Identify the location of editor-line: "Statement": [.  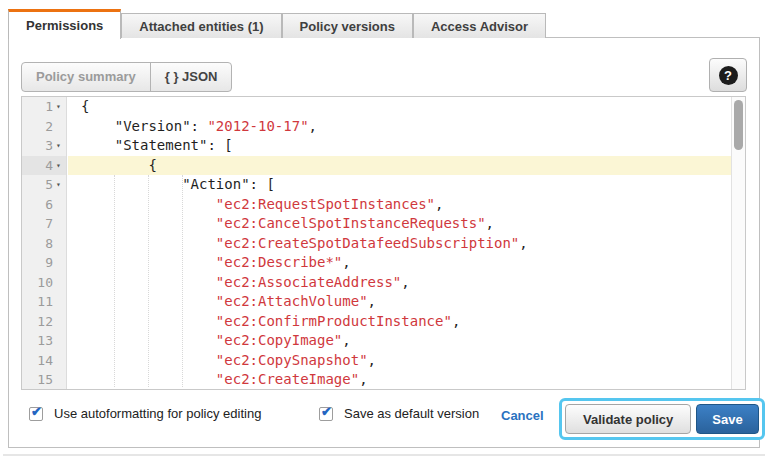
(400, 146).